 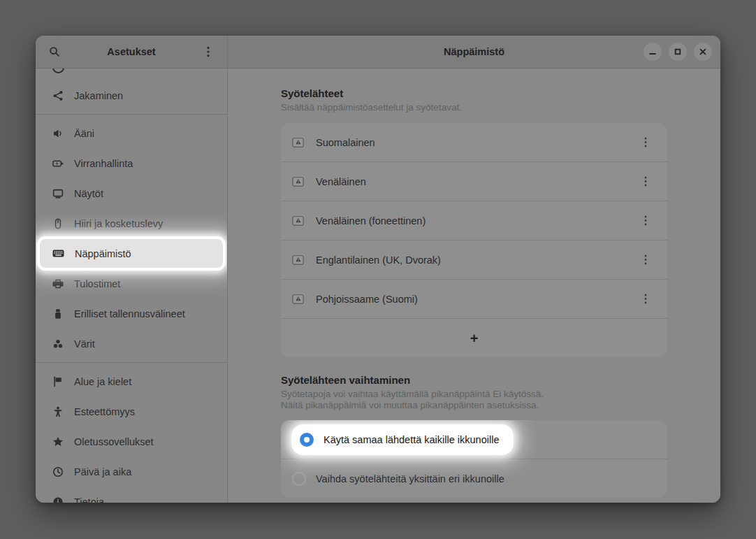 I want to click on sidebar-item-tallennusvalineet: Erilliset tallennusvälineet, so click(x=131, y=313).